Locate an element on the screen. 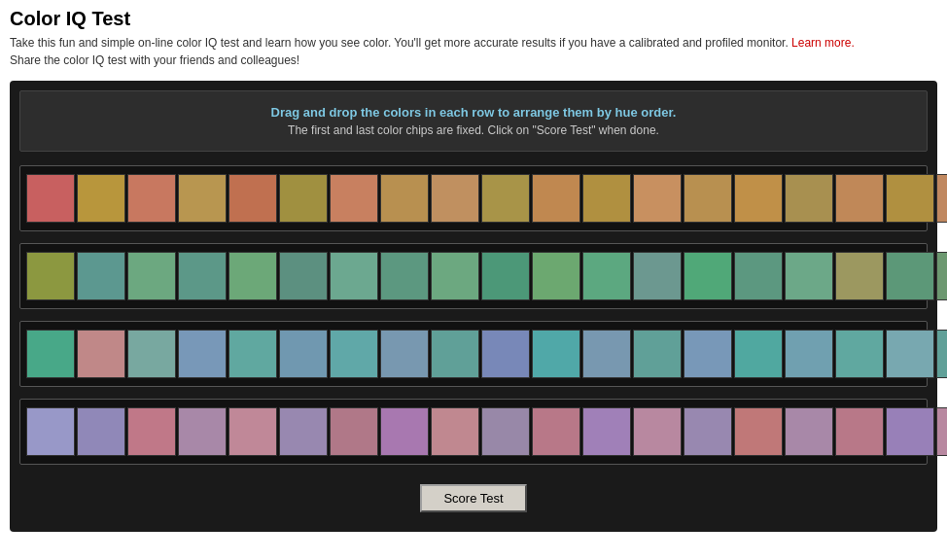 This screenshot has height=560, width=947. color-chip-r4-c17 is located at coordinates (859, 432).